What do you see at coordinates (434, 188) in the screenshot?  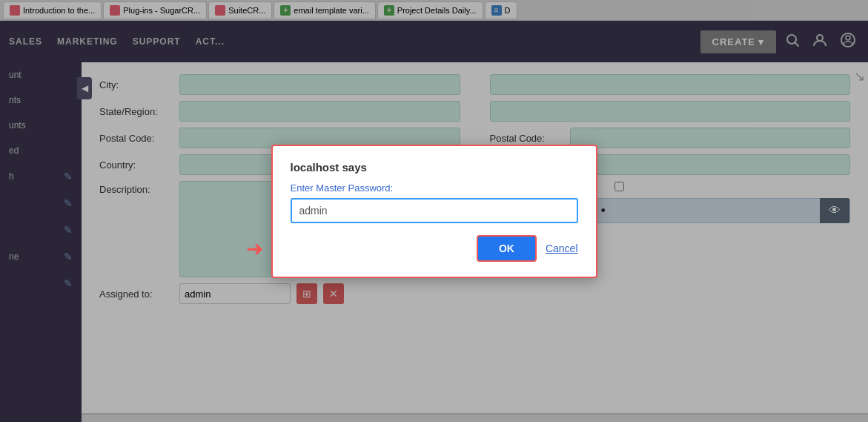 I see `modal-label: Enter Master Password:` at bounding box center [434, 188].